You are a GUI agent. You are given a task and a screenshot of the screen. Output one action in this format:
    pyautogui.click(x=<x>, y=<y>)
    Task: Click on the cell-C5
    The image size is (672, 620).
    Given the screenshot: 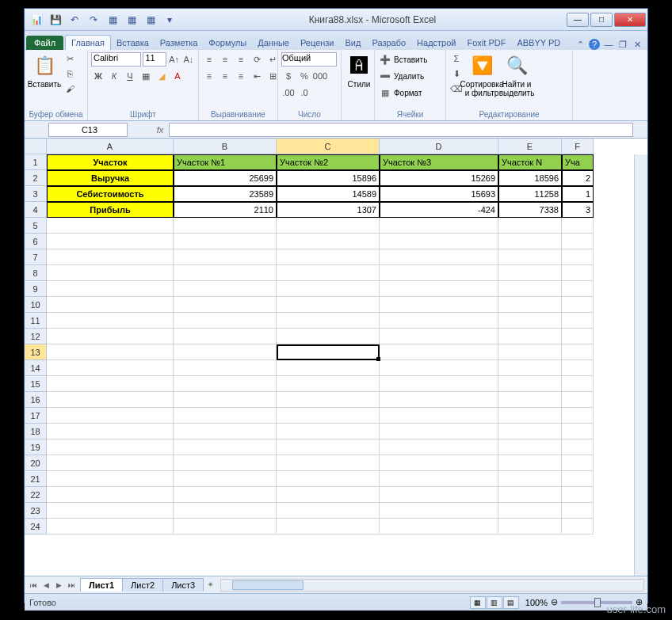 What is the action you would take?
    pyautogui.click(x=328, y=226)
    